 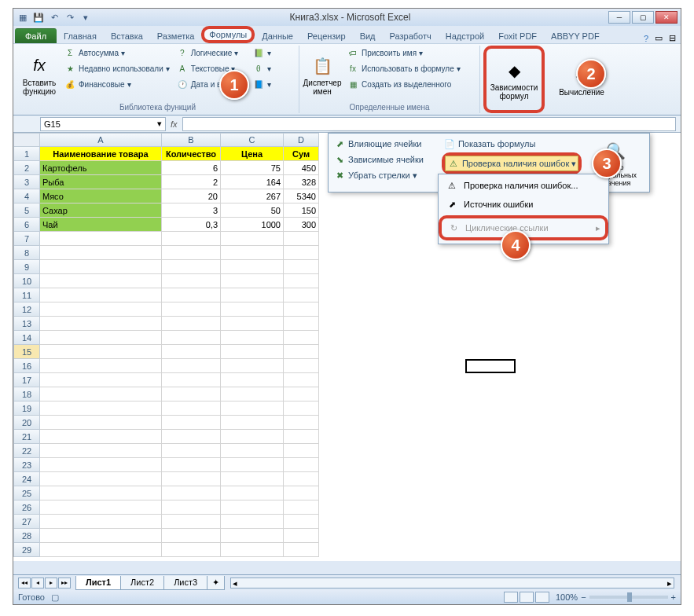 I want to click on row-header: 21, so click(x=27, y=437).